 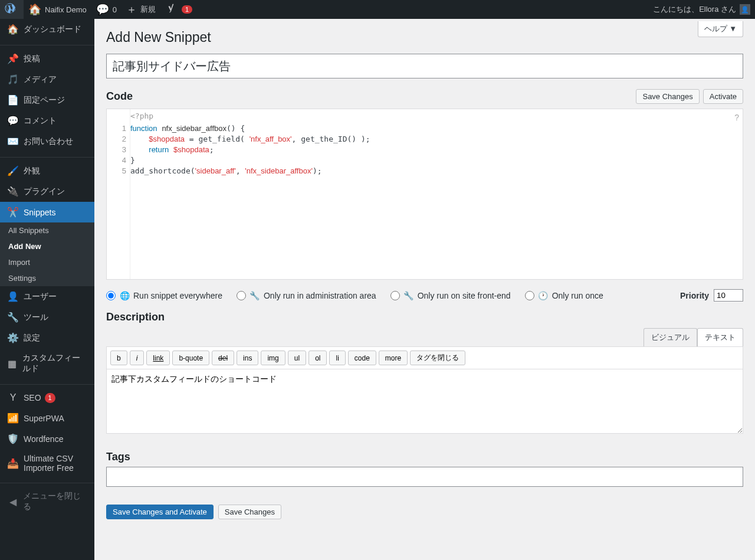 I want to click on mail-icon: ✉️, so click(x=13, y=142).